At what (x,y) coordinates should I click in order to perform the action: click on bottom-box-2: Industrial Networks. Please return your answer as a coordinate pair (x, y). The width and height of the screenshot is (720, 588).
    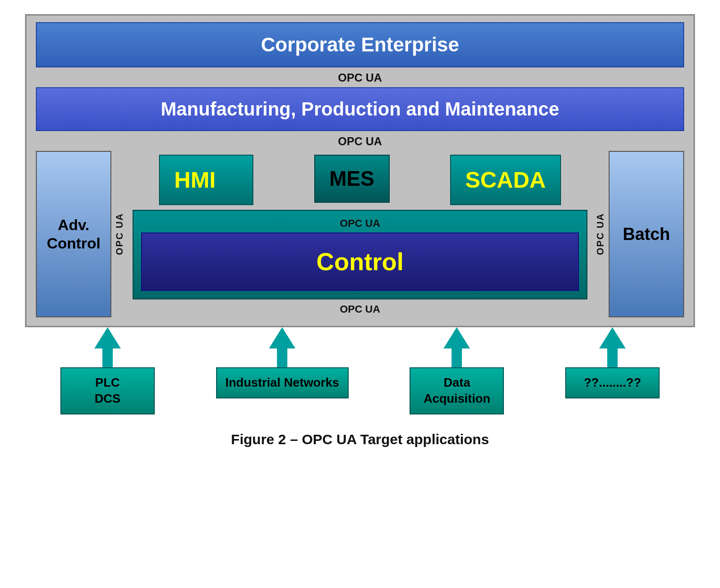
    Looking at the image, I should click on (282, 383).